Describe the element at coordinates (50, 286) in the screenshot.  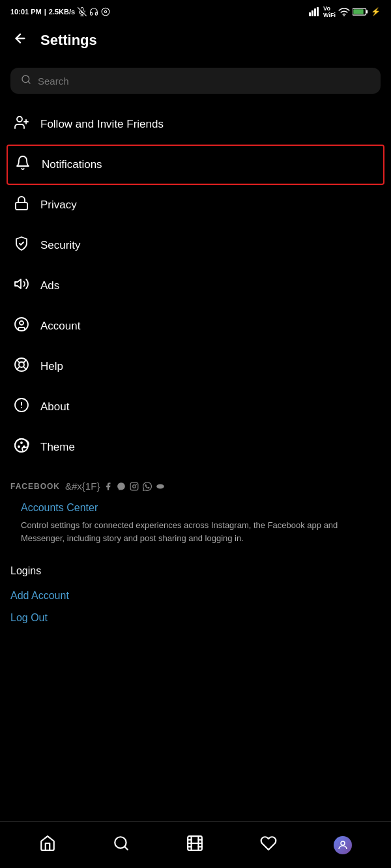
I see `ads-label: Ads` at that location.